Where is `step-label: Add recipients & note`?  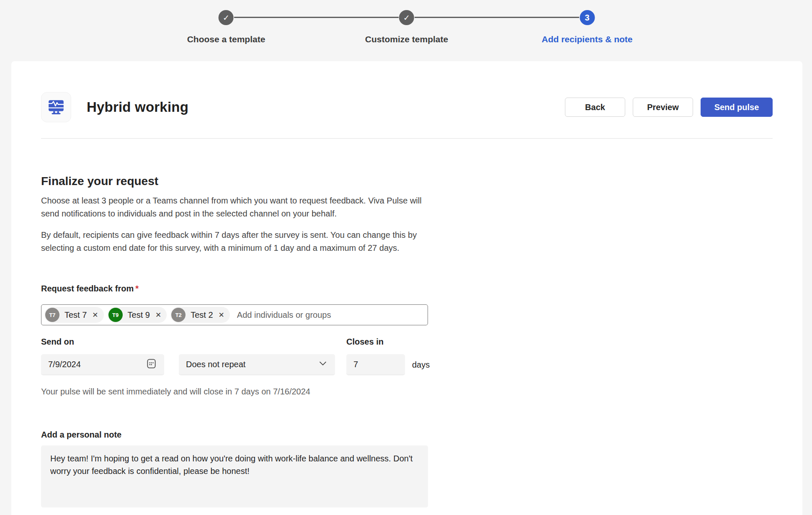
step-label: Add recipients & note is located at coordinates (587, 39).